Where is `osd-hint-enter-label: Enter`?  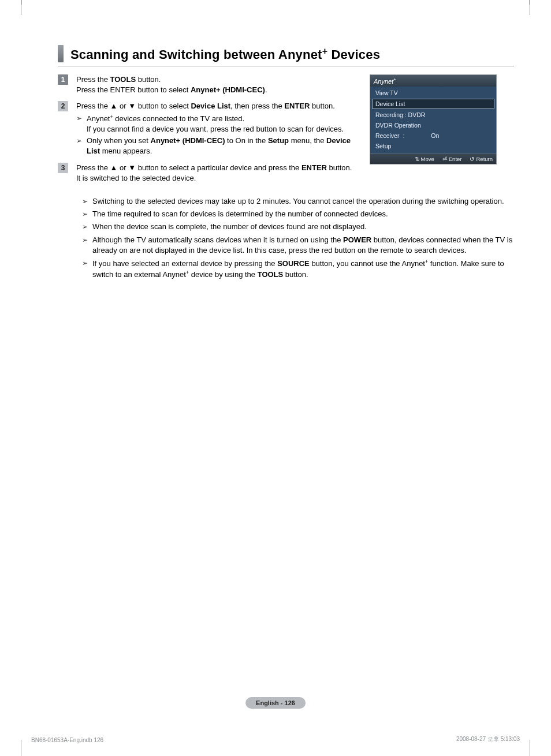 osd-hint-enter-label: Enter is located at coordinates (455, 159).